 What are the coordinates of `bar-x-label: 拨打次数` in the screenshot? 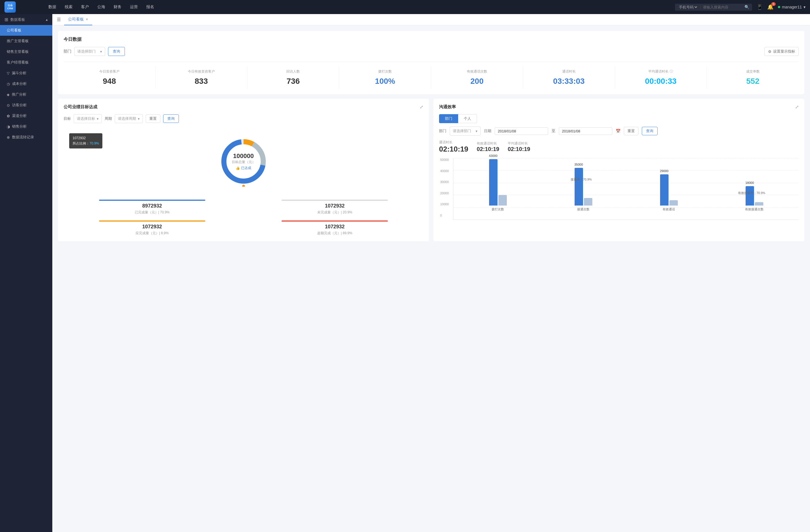 It's located at (498, 210).